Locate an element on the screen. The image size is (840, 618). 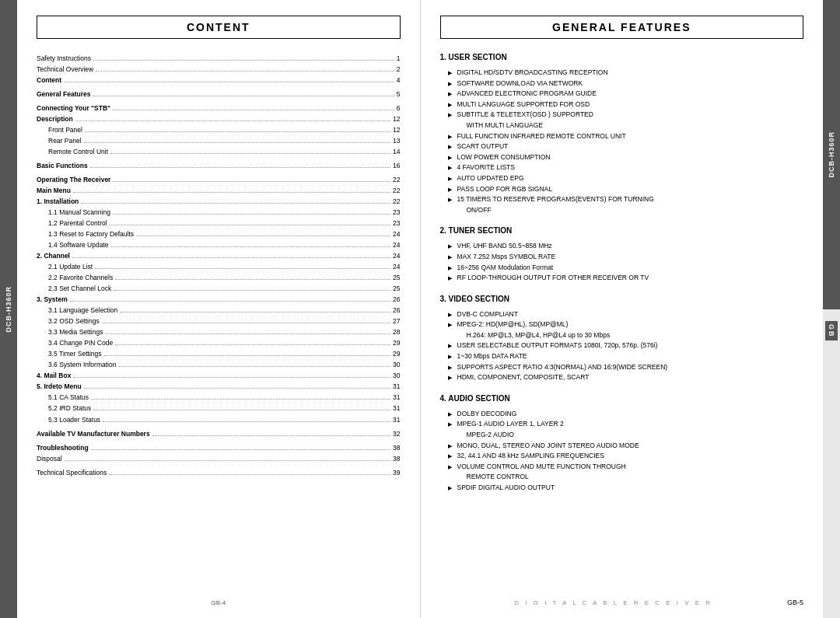
feature-item: REMOTE CONTROL is located at coordinates (626, 477).